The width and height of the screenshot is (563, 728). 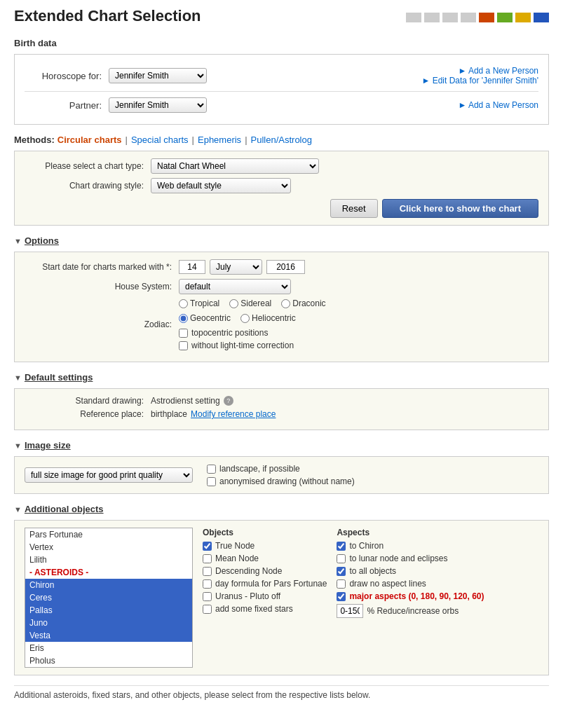 I want to click on add-new-person-link: ► Add a New Person, so click(x=498, y=71).